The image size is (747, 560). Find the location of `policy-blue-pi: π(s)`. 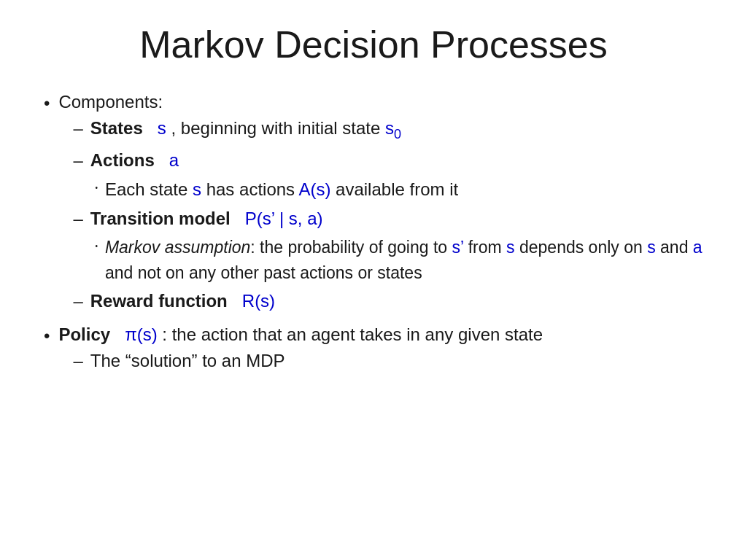

policy-blue-pi: π(s) is located at coordinates (142, 334).